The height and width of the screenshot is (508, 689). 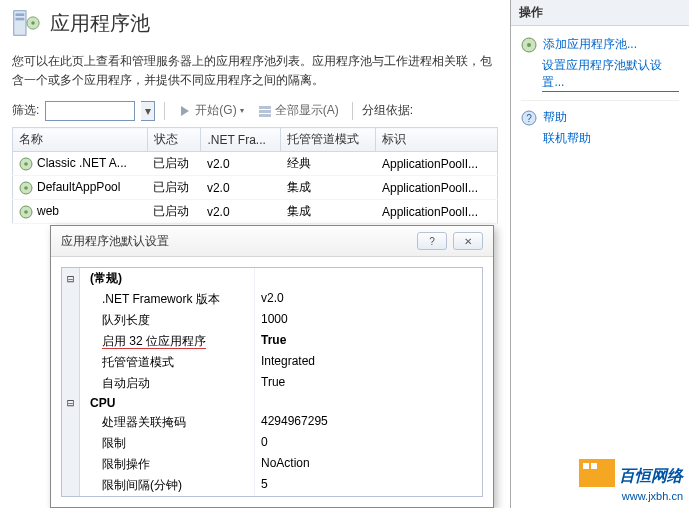 What do you see at coordinates (241, 140) in the screenshot?
I see `col-net: .NET Fra...` at bounding box center [241, 140].